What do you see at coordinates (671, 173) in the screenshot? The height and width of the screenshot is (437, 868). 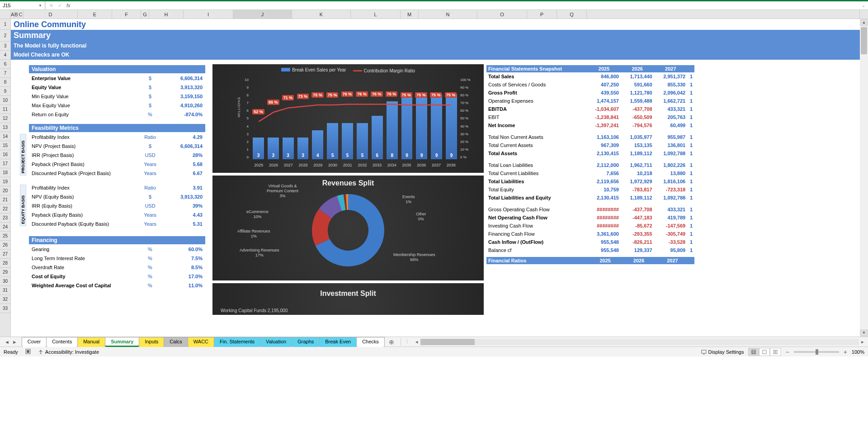 I see `snapshot-value: 13,880` at bounding box center [671, 173].